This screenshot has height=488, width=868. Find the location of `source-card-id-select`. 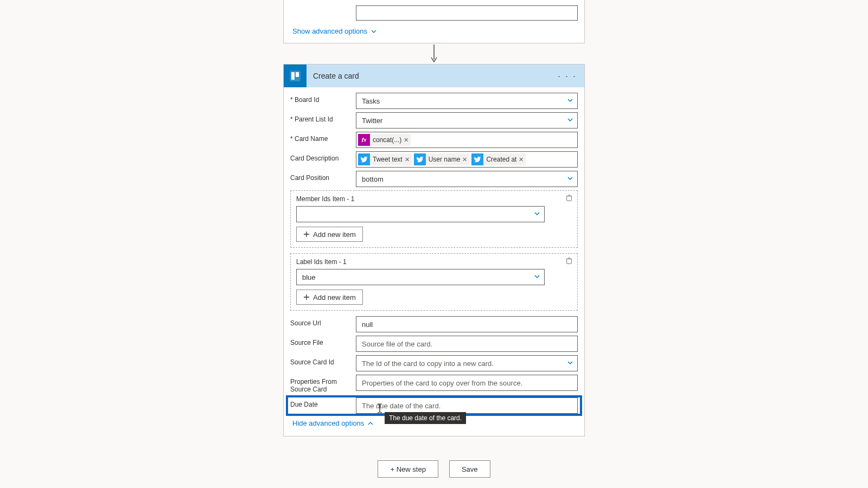

source-card-id-select is located at coordinates (467, 363).